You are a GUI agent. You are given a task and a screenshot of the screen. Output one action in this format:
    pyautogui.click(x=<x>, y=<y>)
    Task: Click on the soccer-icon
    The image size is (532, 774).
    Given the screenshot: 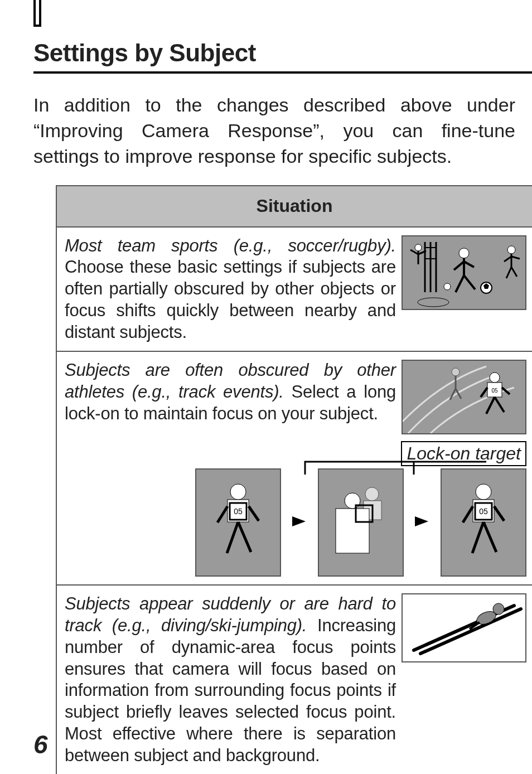 What is the action you would take?
    pyautogui.click(x=464, y=273)
    